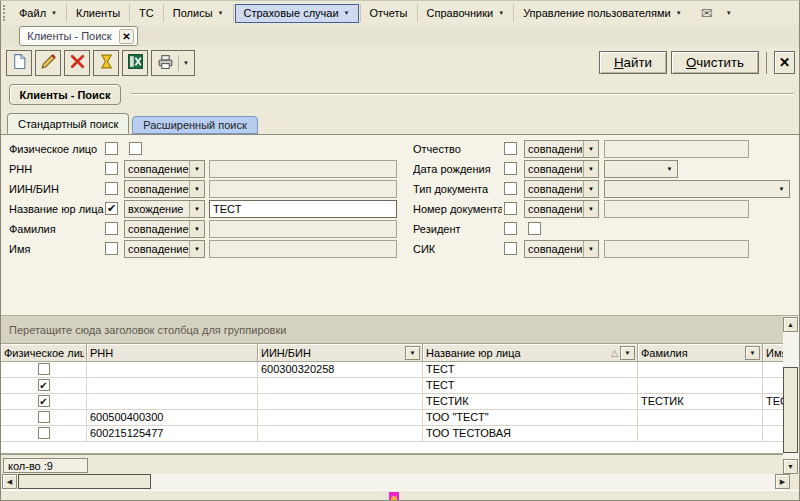 This screenshot has width=800, height=501. What do you see at coordinates (534, 228) in the screenshot?
I see `field-value-checkbox` at bounding box center [534, 228].